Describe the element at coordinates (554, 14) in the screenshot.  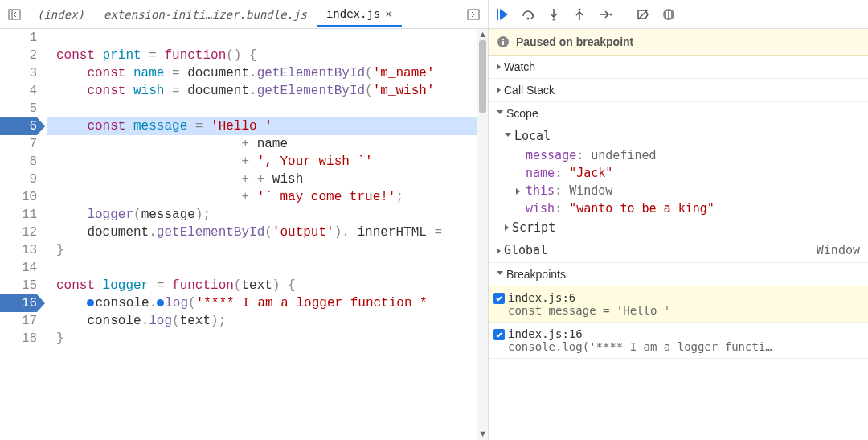
I see `step-into-button` at that location.